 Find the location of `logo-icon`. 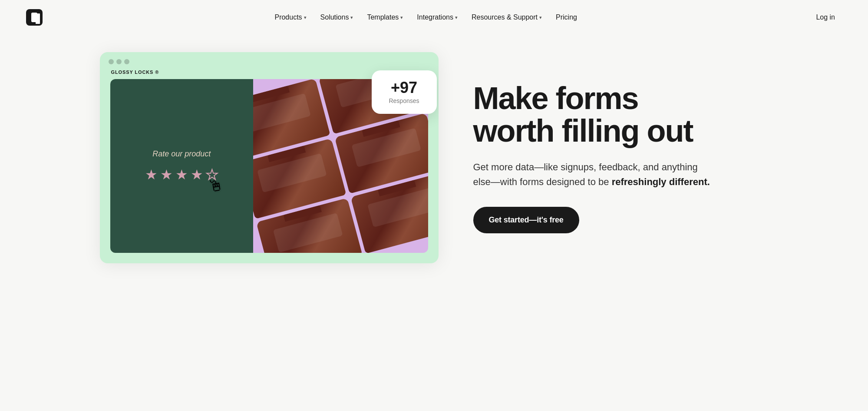

logo-icon is located at coordinates (34, 17).